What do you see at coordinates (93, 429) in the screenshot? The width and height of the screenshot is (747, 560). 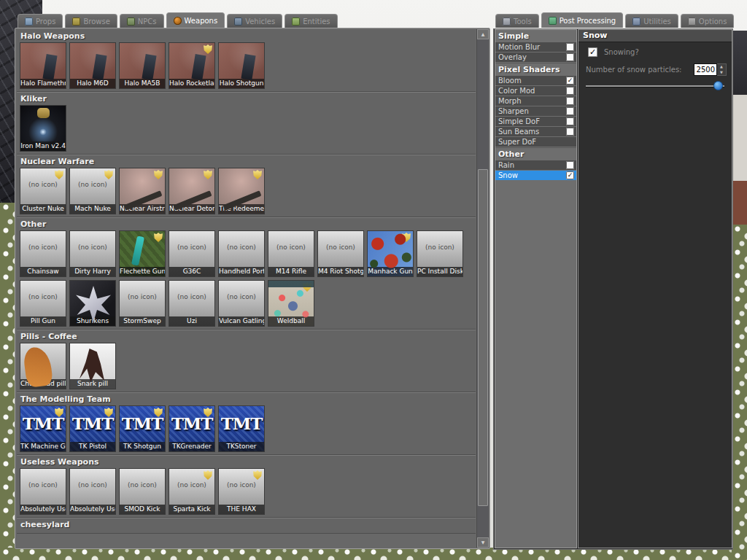 I see `spawn-icon-tk-pistol: TMTTK Pistol` at bounding box center [93, 429].